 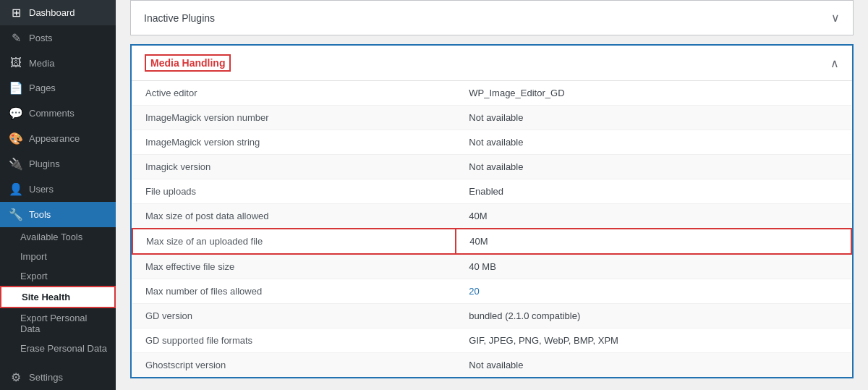 What do you see at coordinates (16, 88) in the screenshot?
I see `pages-icon: 📄` at bounding box center [16, 88].